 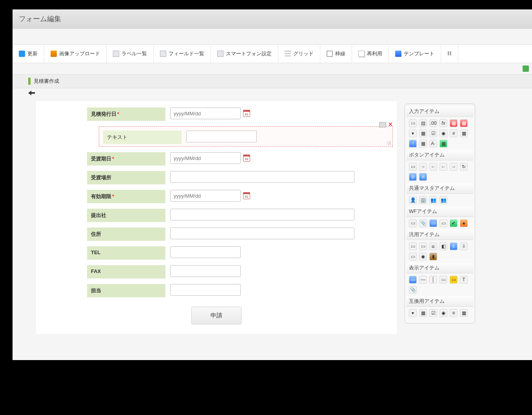 What do you see at coordinates (413, 246) in the screenshot?
I see `generic-text-icon: ▭` at bounding box center [413, 246].